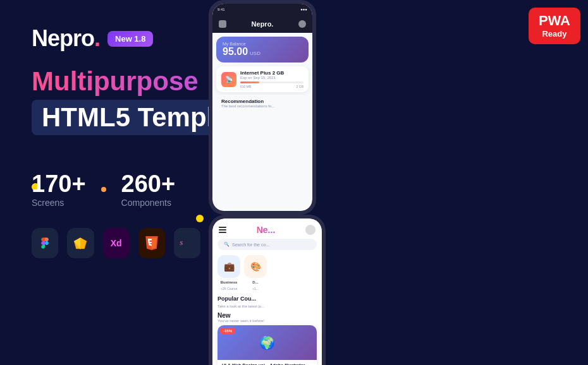 This screenshot has width=588, height=365. I want to click on p1-card-title: Internet Plus 2 GB, so click(272, 73).